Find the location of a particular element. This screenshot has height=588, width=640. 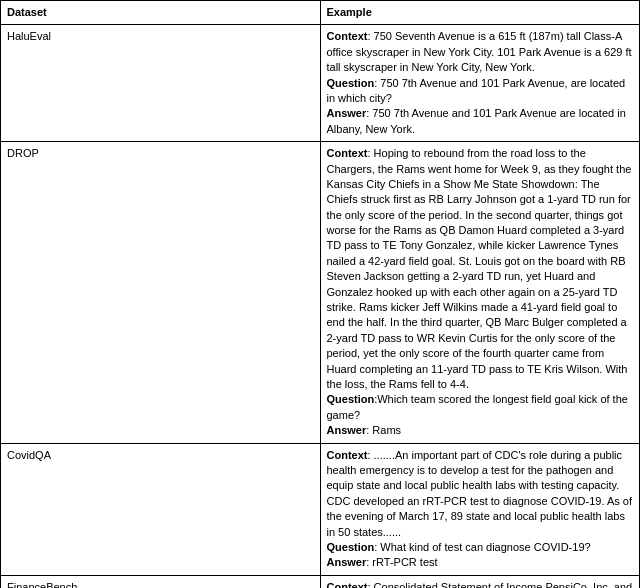

header-example: Example is located at coordinates (480, 13).